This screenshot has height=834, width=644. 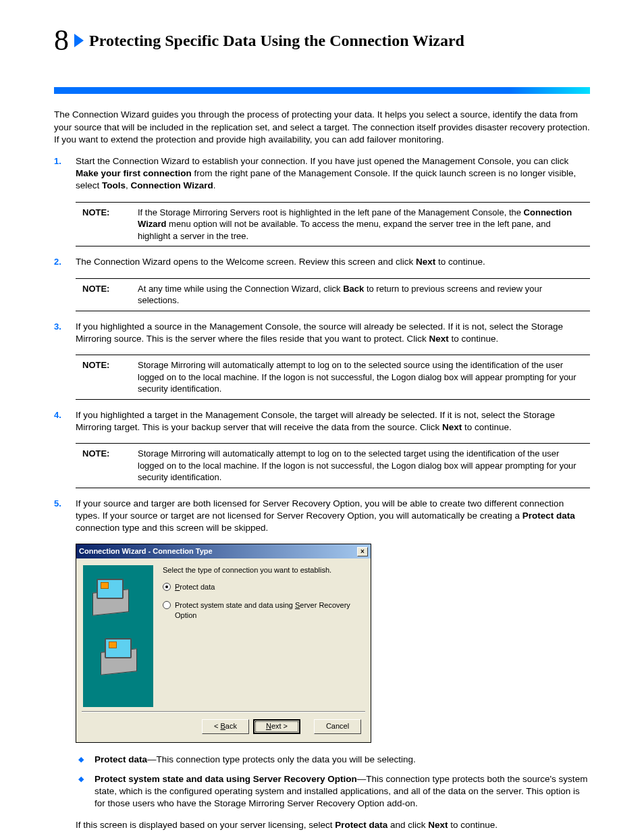 I want to click on closing-instruction: If this screen is displayed based on you…, so click(x=333, y=825).